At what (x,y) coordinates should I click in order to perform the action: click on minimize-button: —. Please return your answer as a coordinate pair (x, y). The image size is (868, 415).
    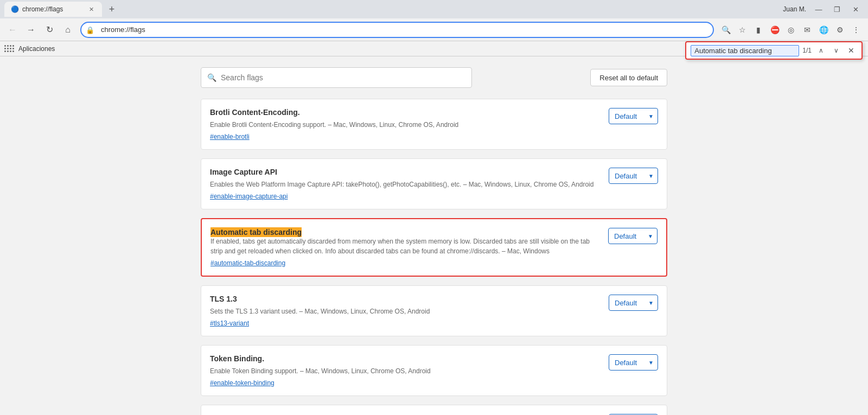
    Looking at the image, I should click on (819, 9).